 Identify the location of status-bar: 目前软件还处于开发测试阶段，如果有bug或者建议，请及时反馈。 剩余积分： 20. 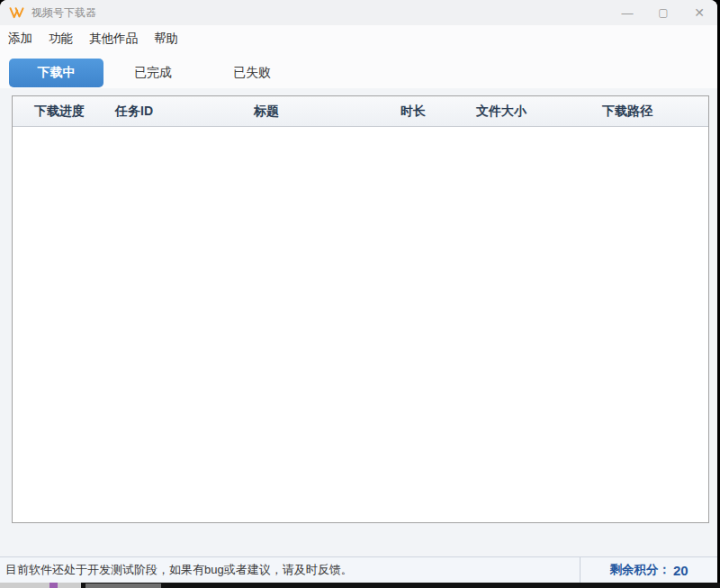
(358, 569).